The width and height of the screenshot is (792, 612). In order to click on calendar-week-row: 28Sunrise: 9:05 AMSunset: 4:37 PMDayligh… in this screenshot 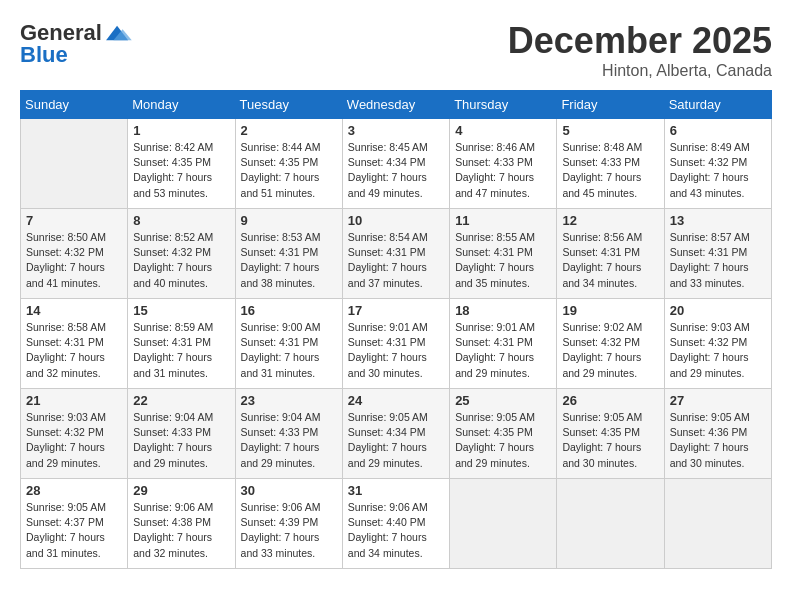, I will do `click(396, 524)`.